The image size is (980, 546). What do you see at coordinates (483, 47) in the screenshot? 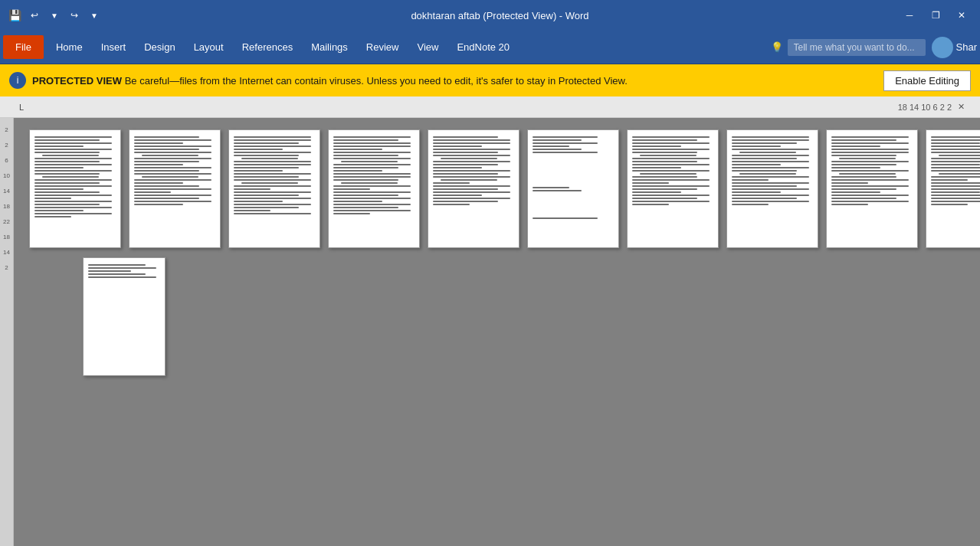
I see `menu-endnote: EndNote 20` at bounding box center [483, 47].